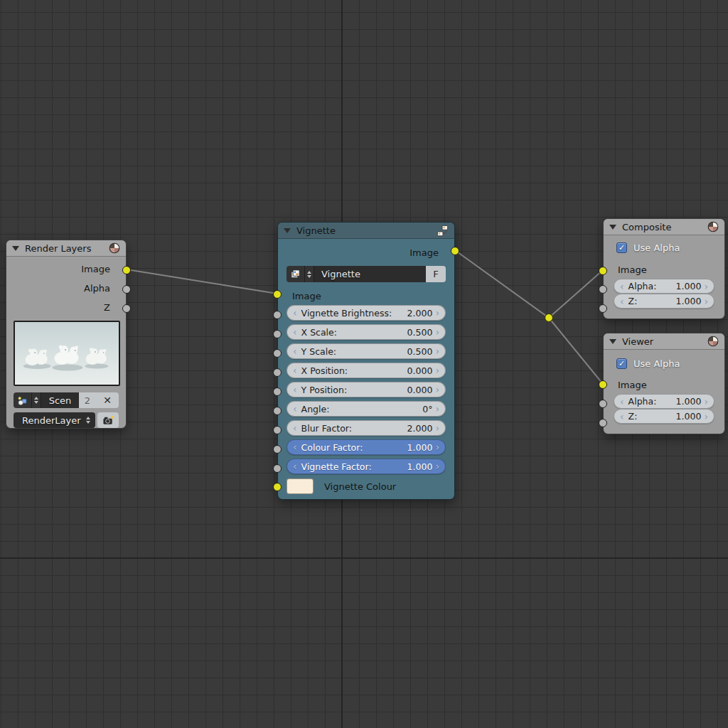 The image size is (728, 728). I want to click on composite-header: Composite, so click(664, 228).